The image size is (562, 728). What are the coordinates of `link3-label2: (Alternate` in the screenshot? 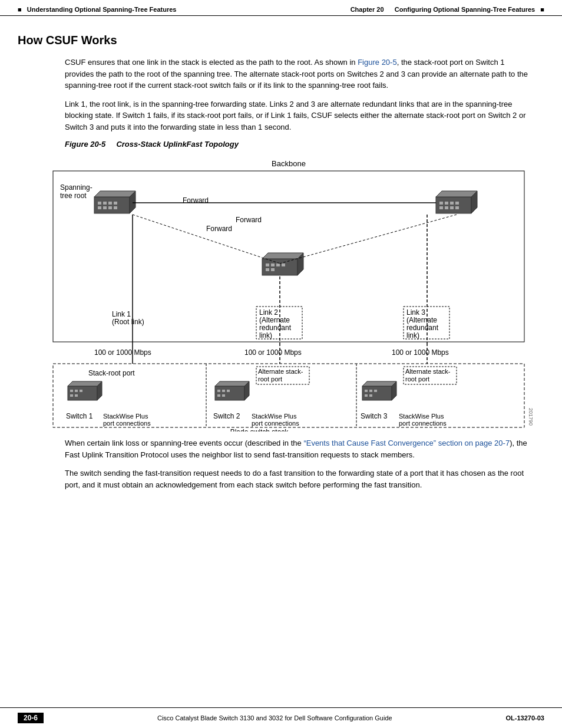 It's located at (422, 320).